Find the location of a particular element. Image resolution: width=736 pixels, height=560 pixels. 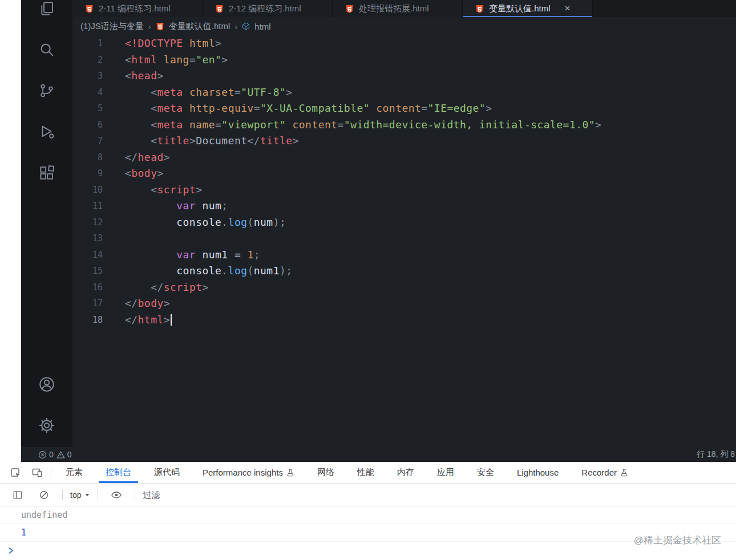

line-number: 11 is located at coordinates (88, 206).